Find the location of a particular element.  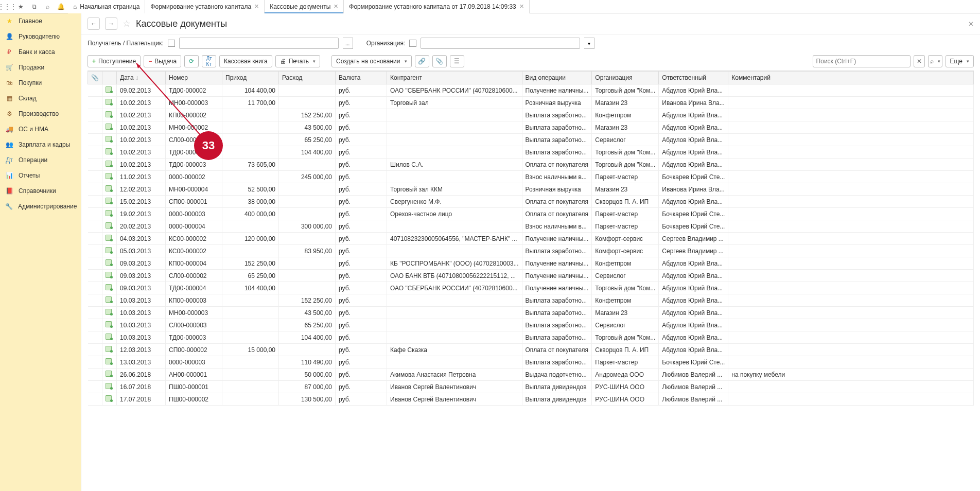

org-dropdown-button: ▾ is located at coordinates (589, 43).